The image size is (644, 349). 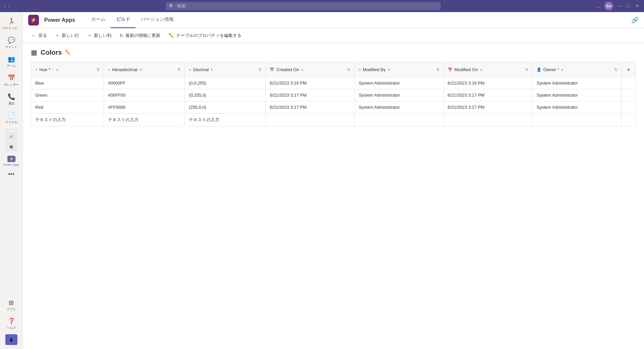 I want to click on cell-hue-2: Red, so click(x=68, y=107).